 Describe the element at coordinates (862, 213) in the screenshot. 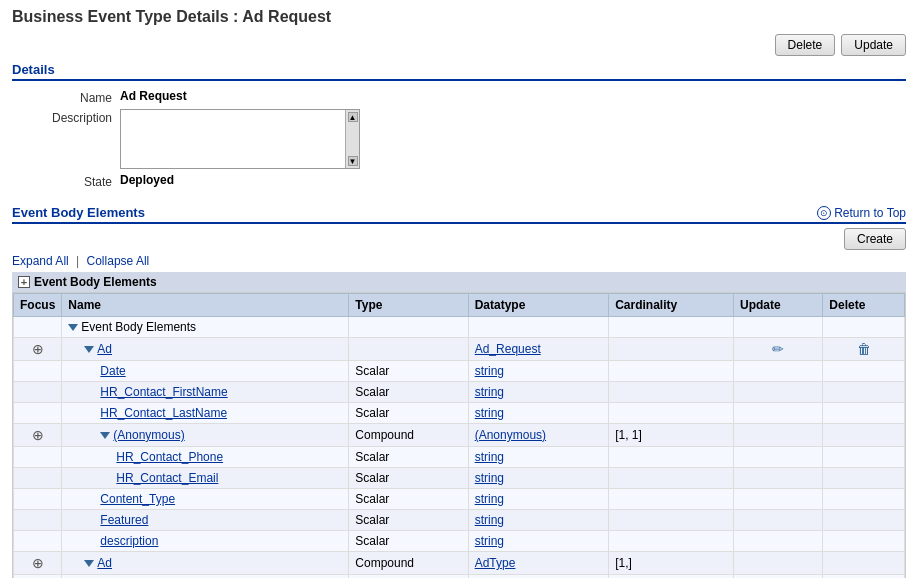

I see `return-to-top-link: ⊙ Return to Top` at that location.